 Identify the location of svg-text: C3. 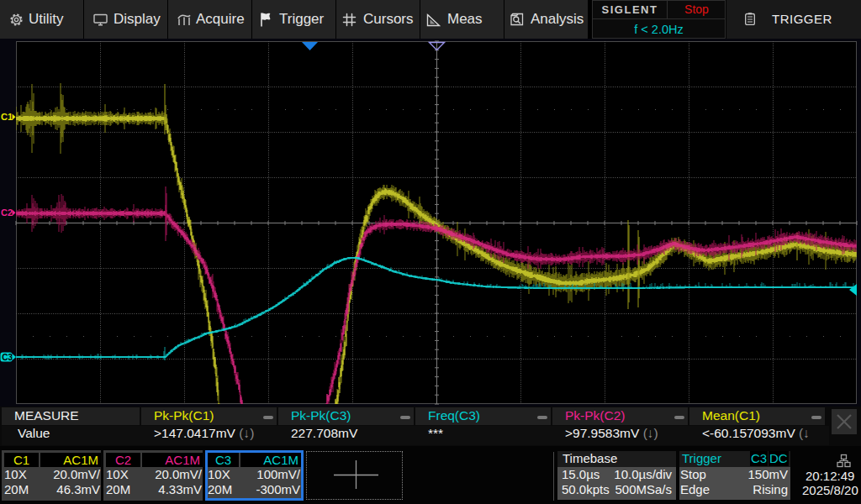
(7, 358).